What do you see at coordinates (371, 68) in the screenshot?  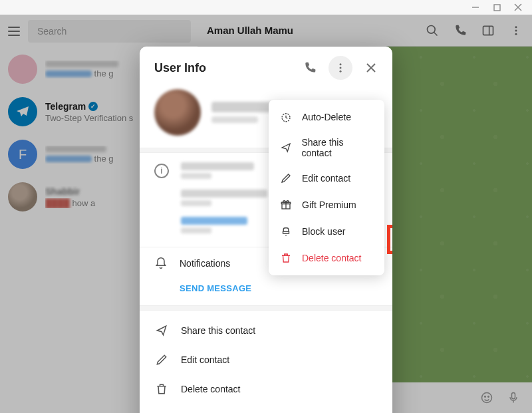 I see `close-icon` at bounding box center [371, 68].